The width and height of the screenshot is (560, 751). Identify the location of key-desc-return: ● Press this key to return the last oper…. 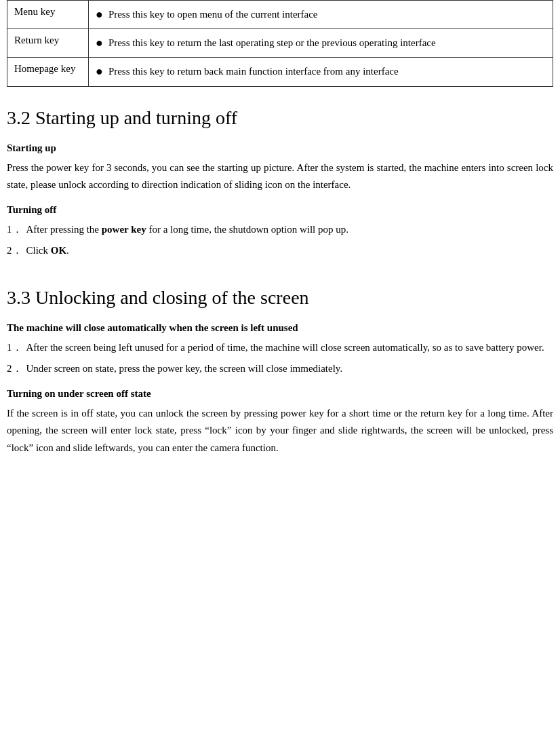
(321, 43).